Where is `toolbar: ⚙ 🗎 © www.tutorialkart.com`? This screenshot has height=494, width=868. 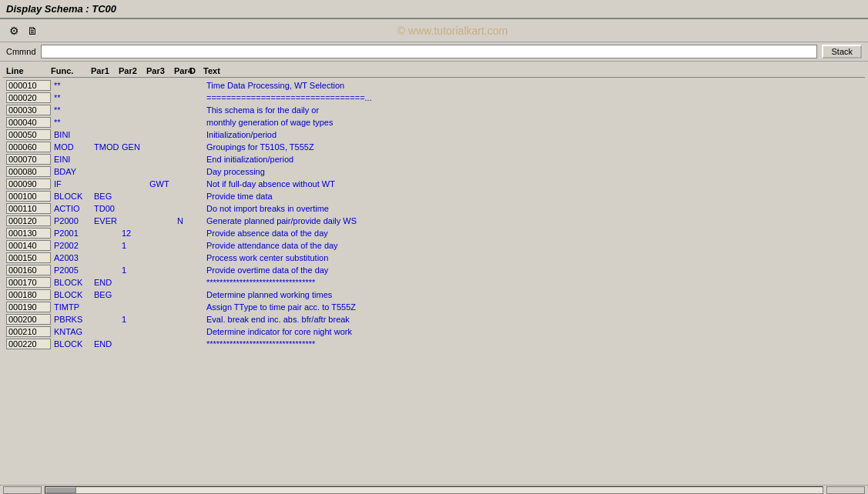
toolbar: ⚙ 🗎 © www.tutorialkart.com is located at coordinates (434, 31).